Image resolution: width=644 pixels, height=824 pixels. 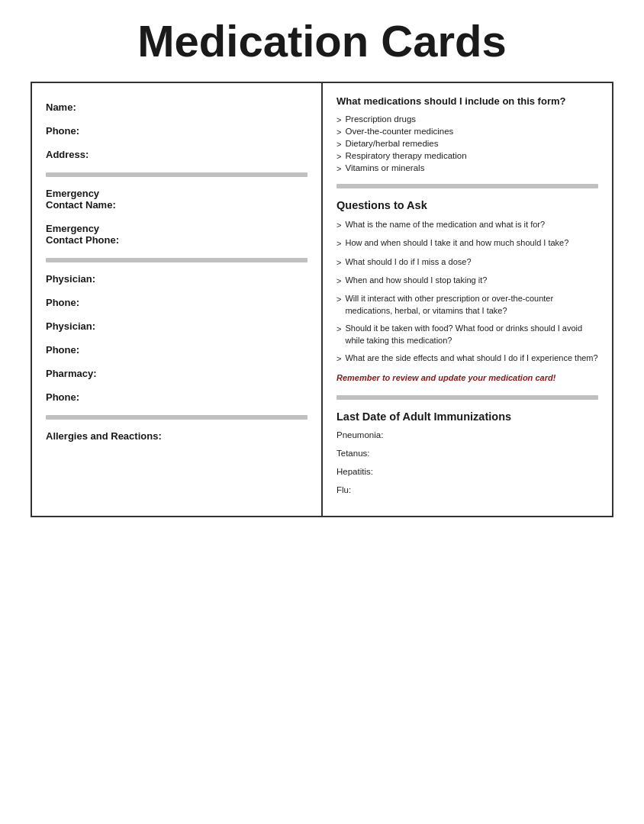 I want to click on question-text: How and when should I take it and how mu…, so click(x=456, y=243).